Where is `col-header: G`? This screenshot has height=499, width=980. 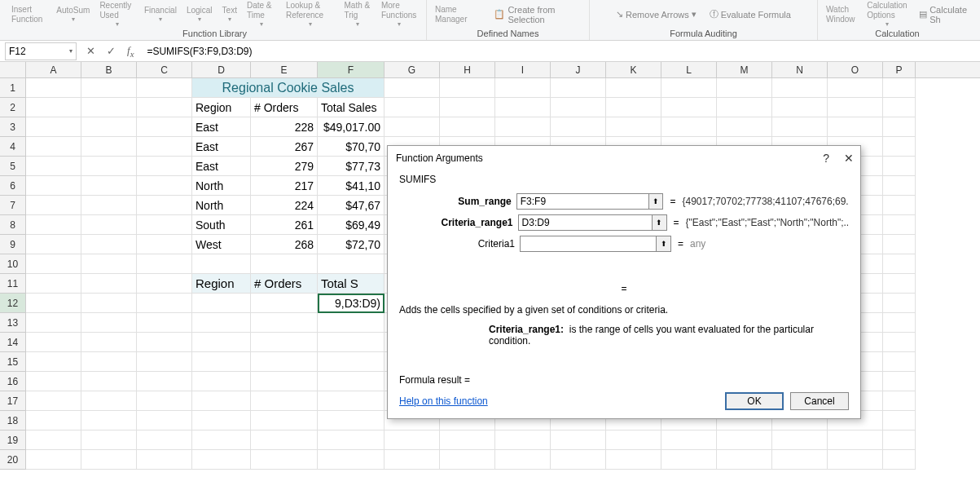
col-header: G is located at coordinates (412, 70).